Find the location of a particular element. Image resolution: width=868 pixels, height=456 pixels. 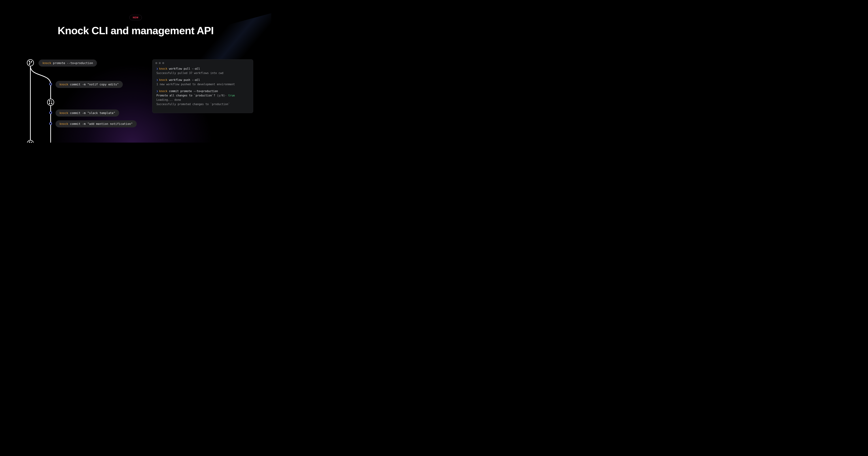

terminal-output: Loading... done is located at coordinates (203, 100).